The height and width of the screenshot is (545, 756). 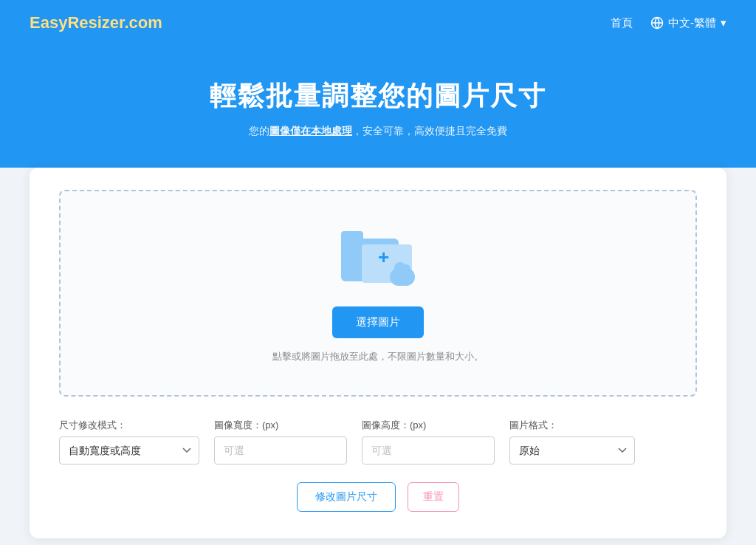 What do you see at coordinates (669, 24) in the screenshot?
I see `nav: 首頁 中文-繁體 ▾` at bounding box center [669, 24].